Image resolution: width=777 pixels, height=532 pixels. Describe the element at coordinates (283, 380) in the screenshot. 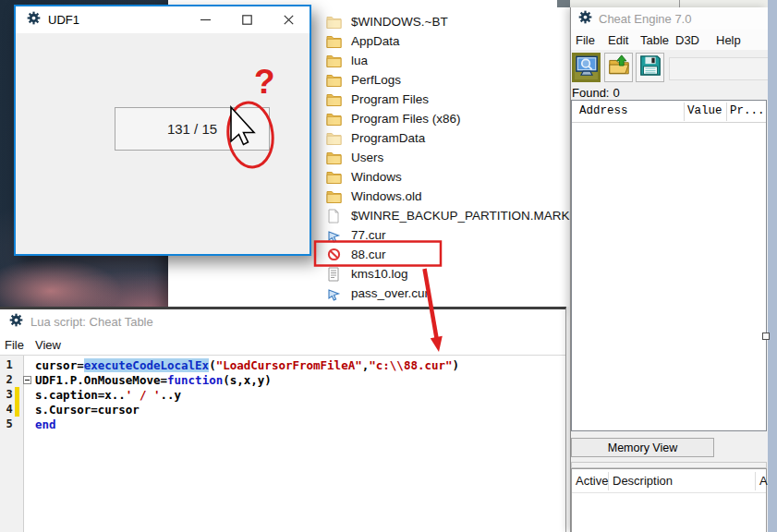

I see `code-line: 2UDF1.P.OnMouseMove=function(s,x,y)` at that location.